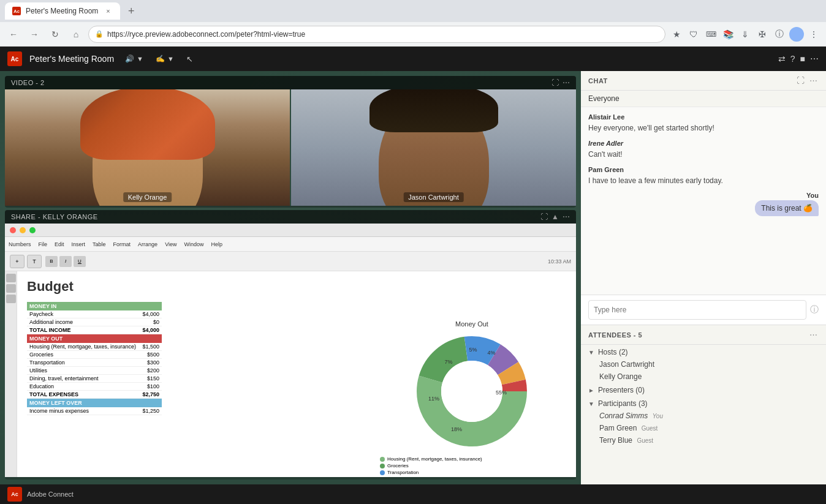 Image resolution: width=826 pixels, height=504 pixels. What do you see at coordinates (148, 244) in the screenshot?
I see `menu-arrange: Arrange` at bounding box center [148, 244].